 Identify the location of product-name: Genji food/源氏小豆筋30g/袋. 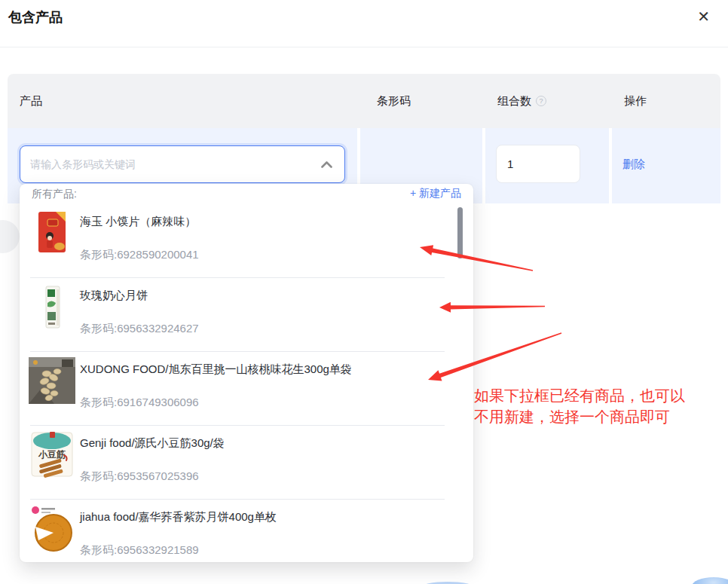
(152, 443).